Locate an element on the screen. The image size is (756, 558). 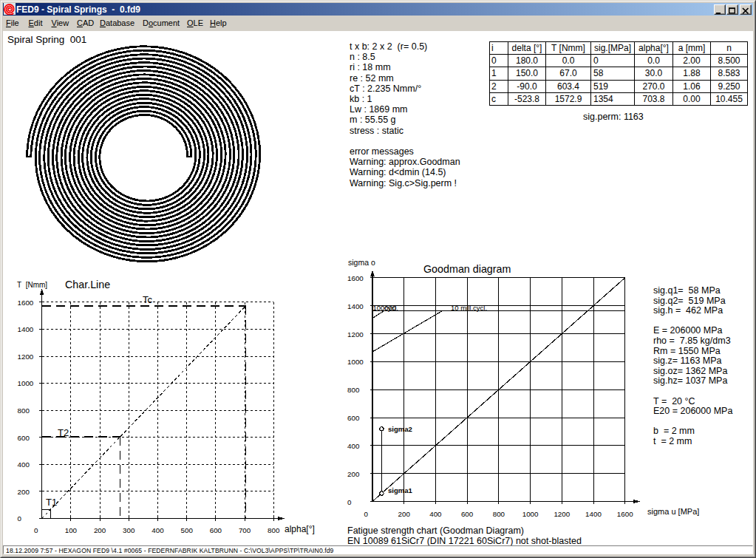
svg-text: 10 mill.cycl. is located at coordinates (469, 307).